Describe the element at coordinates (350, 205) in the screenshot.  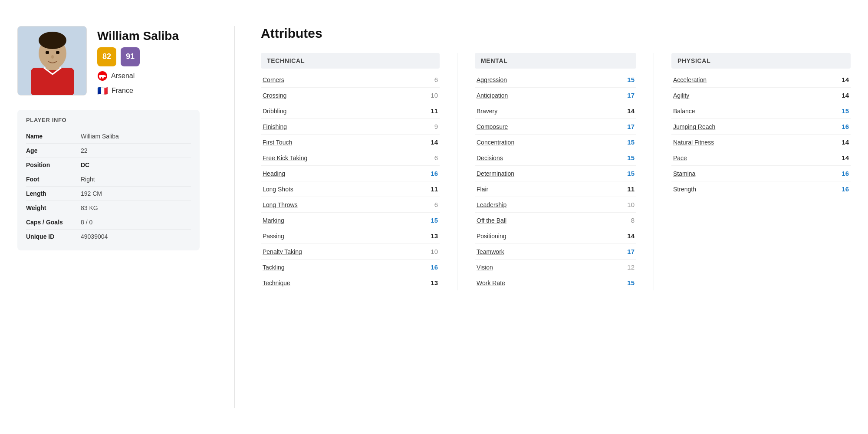
I see `attr-row: Long Throws6` at that location.